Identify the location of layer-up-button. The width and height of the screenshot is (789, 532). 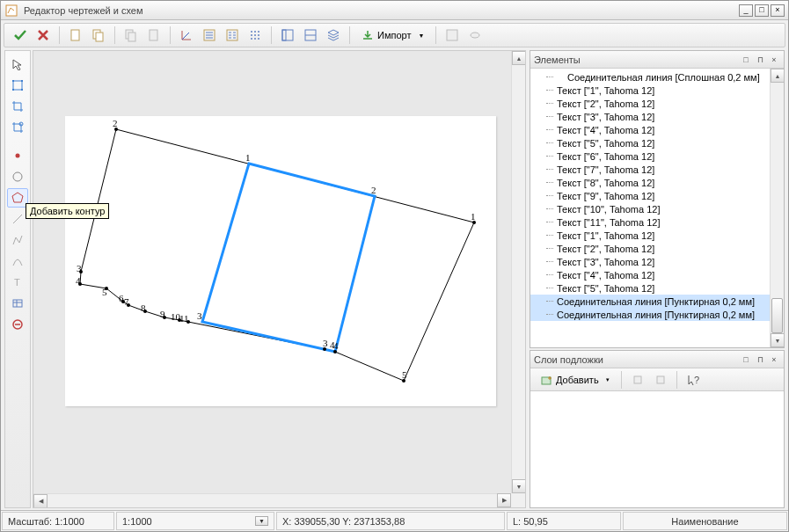
(638, 380).